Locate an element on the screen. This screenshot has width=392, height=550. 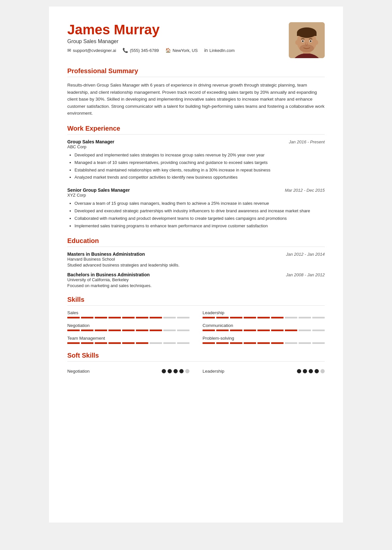
edu-degree: Masters in Business Administration is located at coordinates (106, 254).